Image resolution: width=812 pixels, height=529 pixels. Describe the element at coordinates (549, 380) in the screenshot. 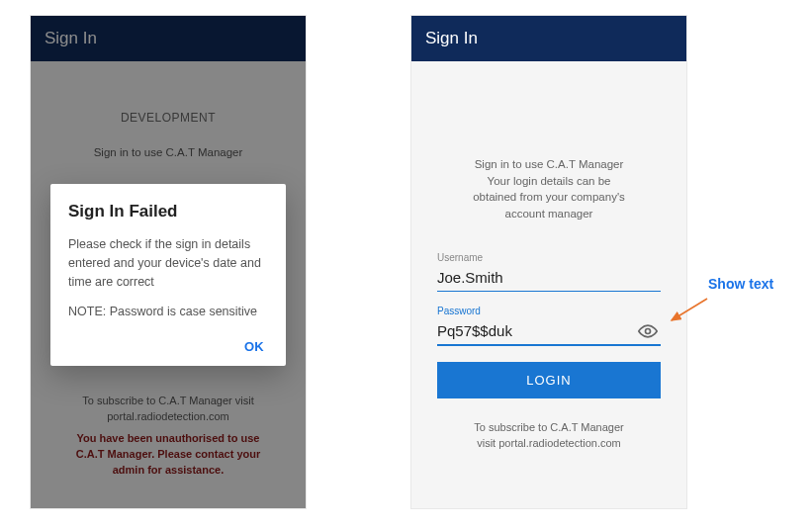

I see `login-button: LOGIN` at that location.